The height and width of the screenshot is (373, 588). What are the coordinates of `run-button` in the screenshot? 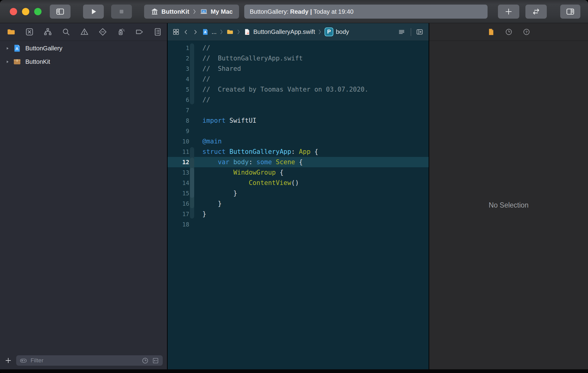 It's located at (93, 12).